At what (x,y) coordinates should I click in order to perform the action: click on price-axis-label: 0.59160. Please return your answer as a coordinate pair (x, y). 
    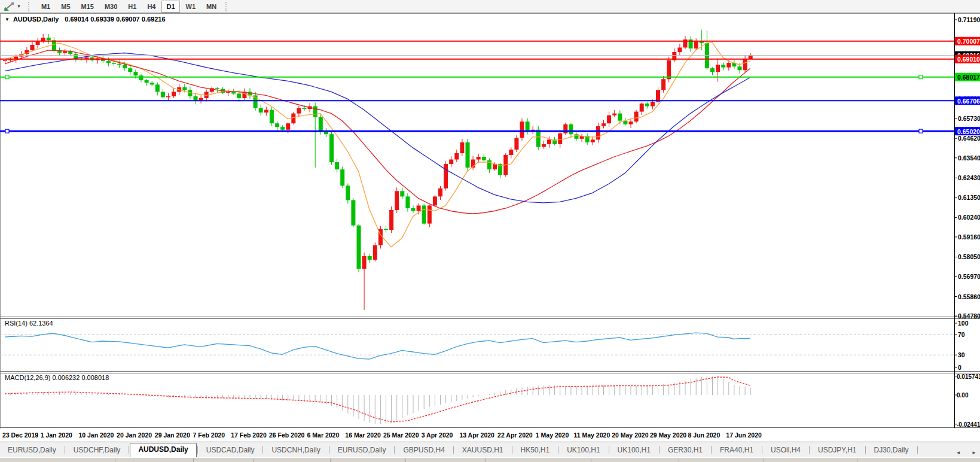
    Looking at the image, I should click on (969, 237).